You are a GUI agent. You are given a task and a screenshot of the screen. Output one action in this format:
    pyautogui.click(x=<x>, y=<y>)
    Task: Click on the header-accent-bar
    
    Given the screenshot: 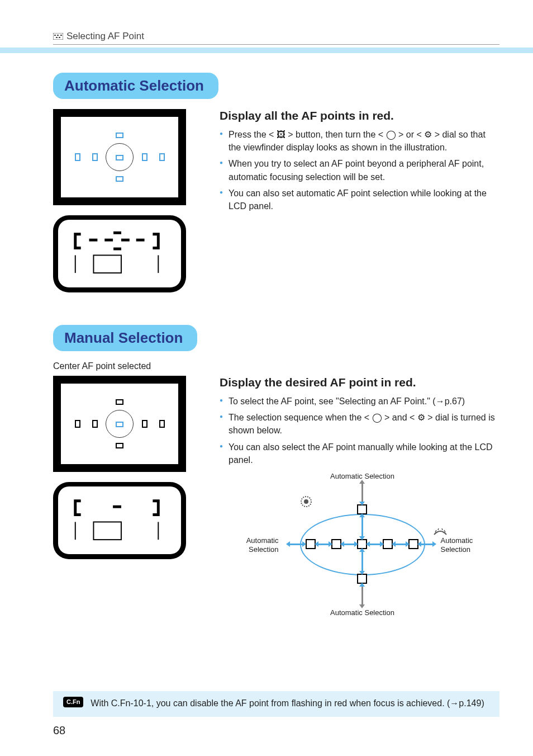 What is the action you would take?
    pyautogui.click(x=266, y=50)
    